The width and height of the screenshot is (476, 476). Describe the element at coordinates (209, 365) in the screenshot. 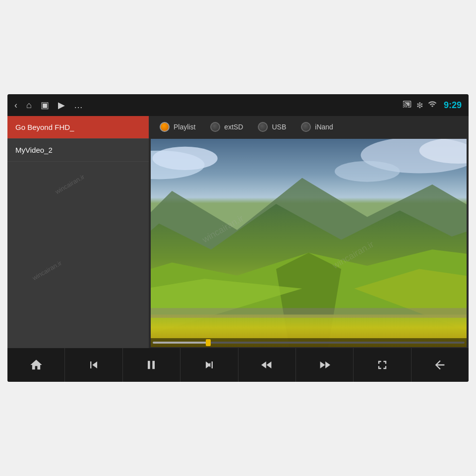

I see `next-button` at that location.